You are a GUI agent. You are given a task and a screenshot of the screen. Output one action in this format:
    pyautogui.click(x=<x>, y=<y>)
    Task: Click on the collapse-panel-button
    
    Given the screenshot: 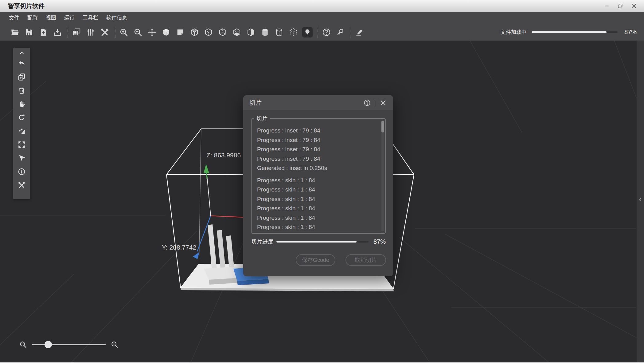 What is the action you would take?
    pyautogui.click(x=22, y=53)
    